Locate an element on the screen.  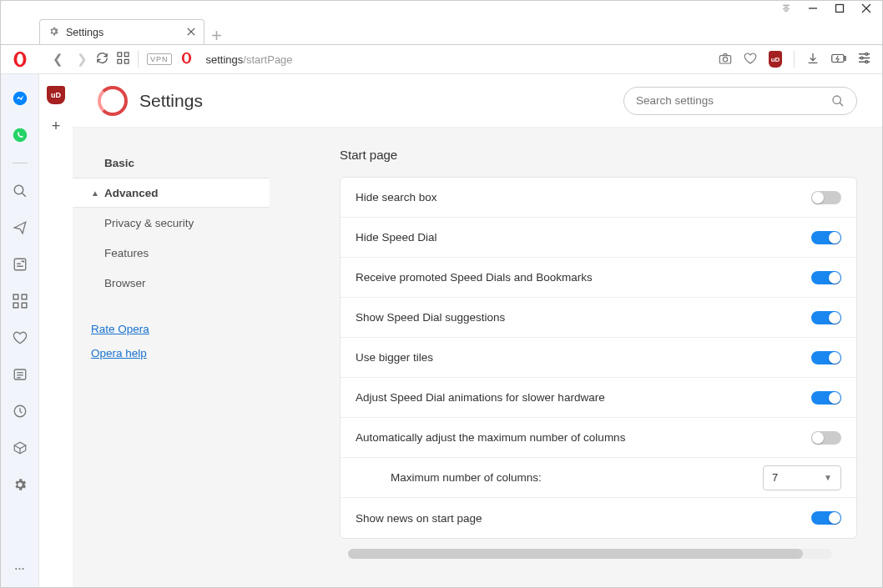
setting-label: Receive promoted Speed Dials and Bookmar… is located at coordinates (583, 277).